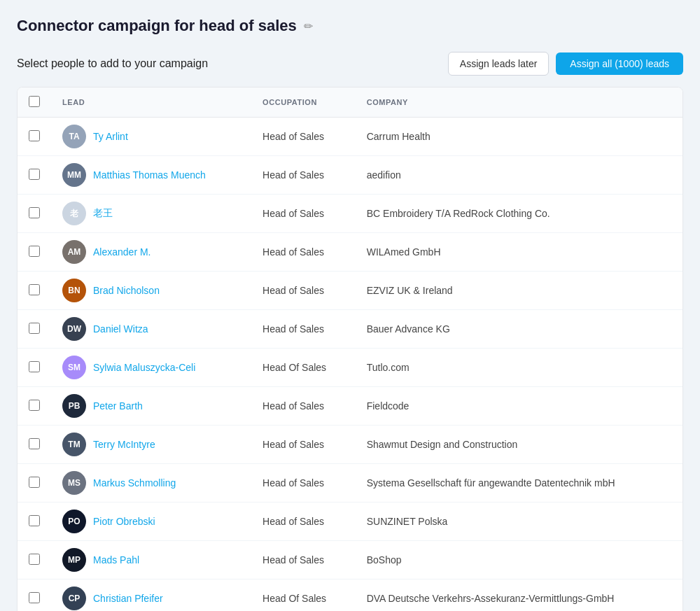 Image resolution: width=700 pixels, height=611 pixels. Describe the element at coordinates (151, 483) in the screenshot. I see `lead-cell: MS Markus Schmolling` at that location.